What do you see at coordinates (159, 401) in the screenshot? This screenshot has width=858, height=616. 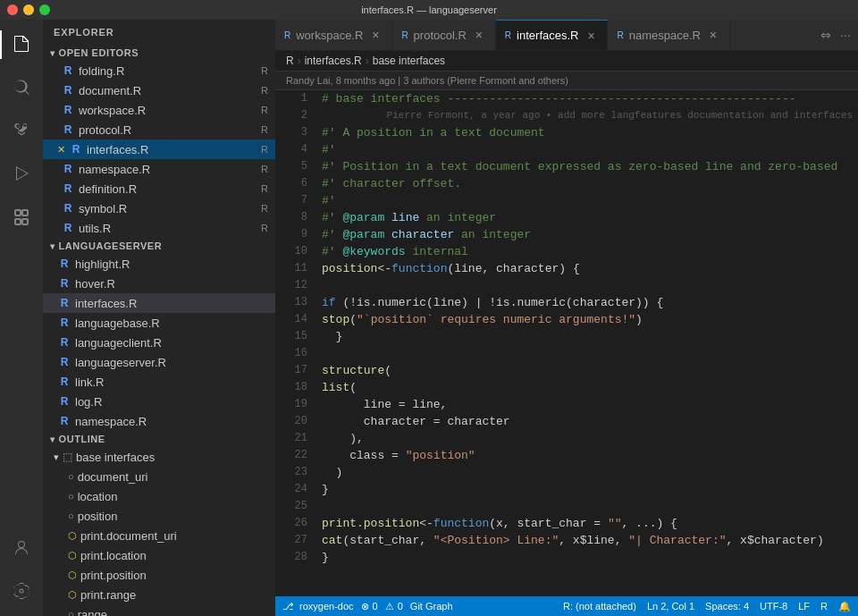 I see `ls-log: R log.R` at bounding box center [159, 401].